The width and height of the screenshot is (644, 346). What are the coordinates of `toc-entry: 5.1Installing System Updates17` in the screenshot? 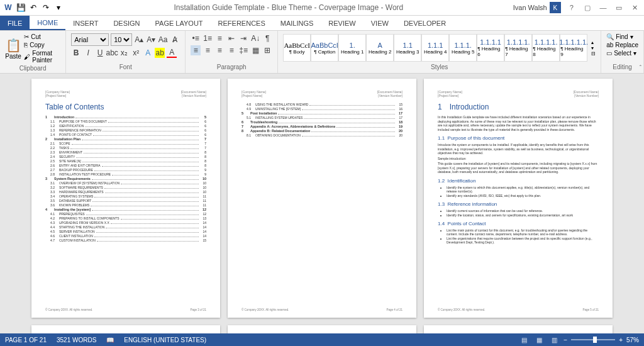 It's located at (322, 118).